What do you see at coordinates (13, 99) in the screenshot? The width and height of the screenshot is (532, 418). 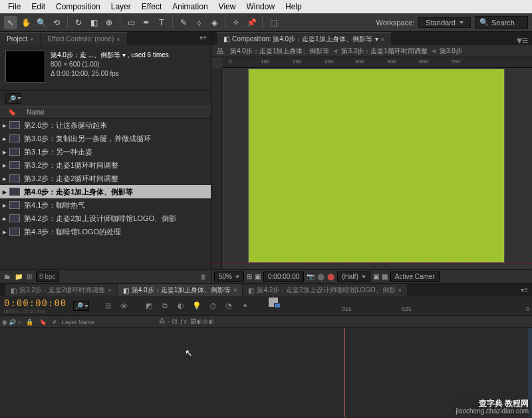 I see `project-search-input: 🔎` at bounding box center [13, 99].